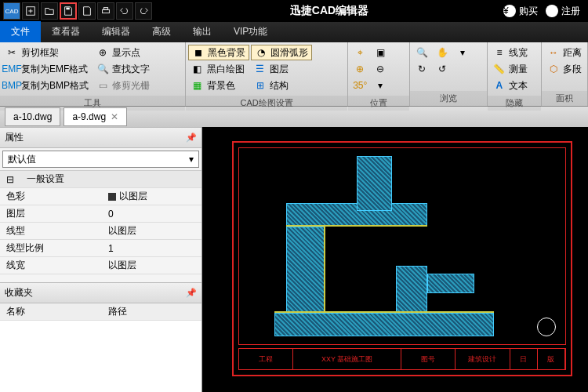 The height and width of the screenshot is (392, 588). Describe the element at coordinates (66, 31) in the screenshot. I see `tab-viewer: 查看器` at that location.